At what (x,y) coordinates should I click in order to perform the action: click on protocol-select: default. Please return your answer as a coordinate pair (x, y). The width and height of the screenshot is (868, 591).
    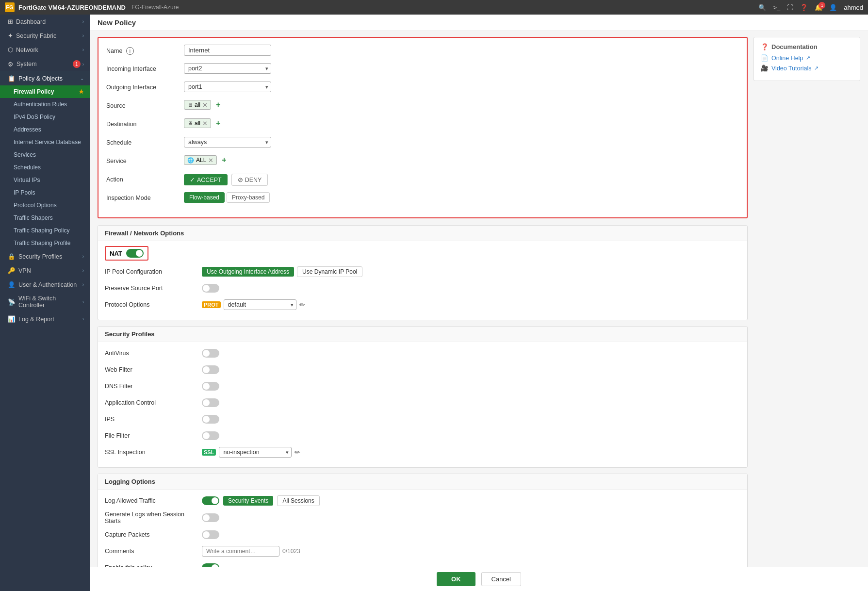
    Looking at the image, I should click on (260, 305).